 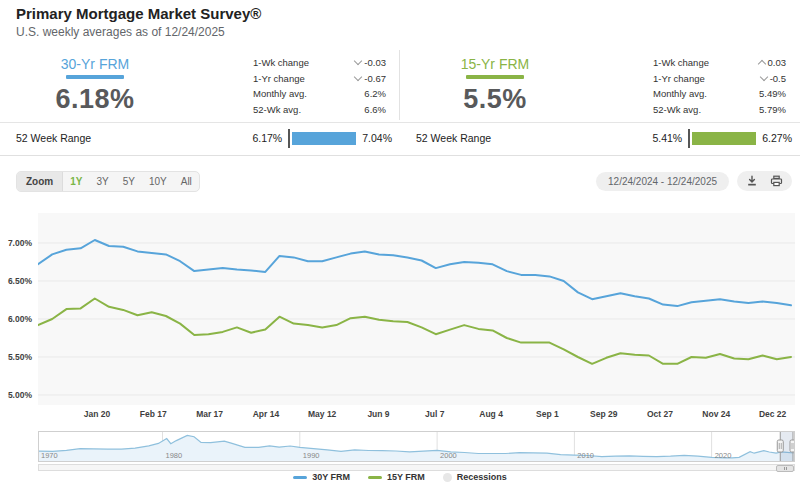 I want to click on range-label: 52 Week Range, so click(x=454, y=138).